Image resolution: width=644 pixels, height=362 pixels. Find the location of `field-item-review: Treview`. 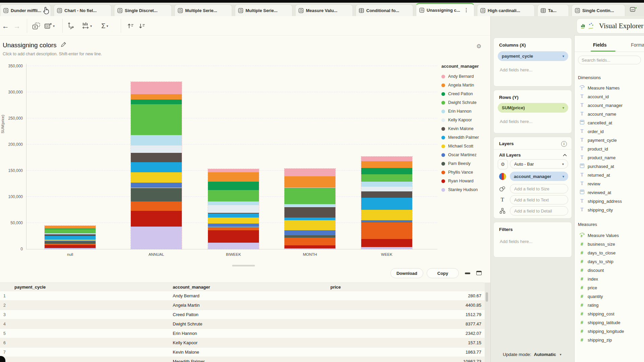

field-item-review: Treview is located at coordinates (609, 184).